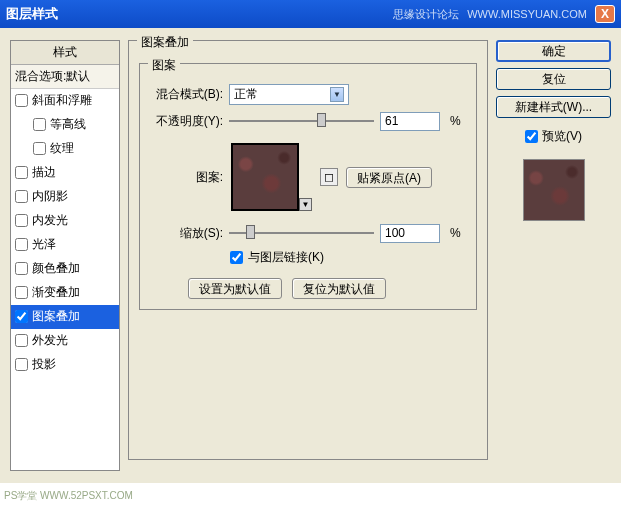 The width and height of the screenshot is (621, 505). Describe the element at coordinates (50, 340) in the screenshot. I see `style-label-10: 外发光` at that location.